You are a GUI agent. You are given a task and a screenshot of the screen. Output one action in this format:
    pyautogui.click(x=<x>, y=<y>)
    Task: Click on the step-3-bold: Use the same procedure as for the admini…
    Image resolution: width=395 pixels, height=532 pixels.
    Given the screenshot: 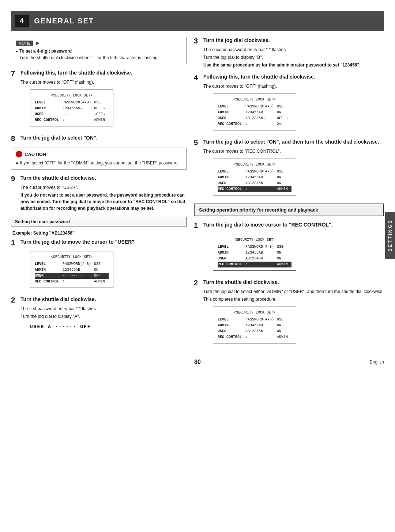 What is the action you would take?
    pyautogui.click(x=282, y=65)
    